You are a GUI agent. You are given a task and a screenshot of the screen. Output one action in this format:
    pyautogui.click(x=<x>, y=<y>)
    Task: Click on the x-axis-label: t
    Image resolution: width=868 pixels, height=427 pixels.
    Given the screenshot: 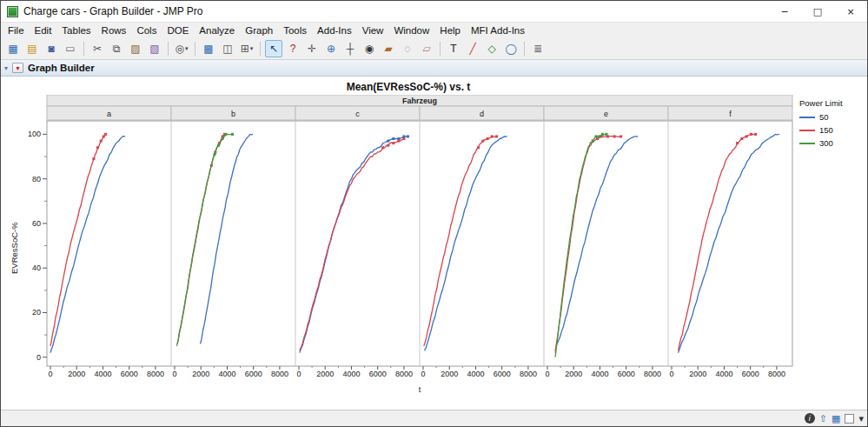 What is the action you would take?
    pyautogui.click(x=421, y=390)
    